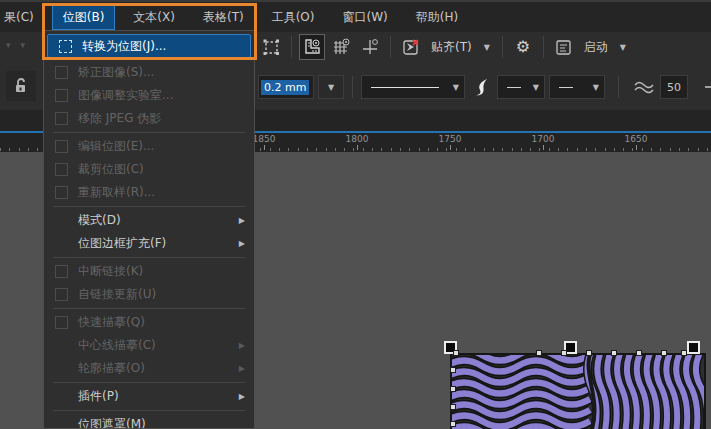 Image resolution: width=711 pixels, height=429 pixels. What do you see at coordinates (149, 46) in the screenshot?
I see `menu-item: 转换为位图(J)...` at bounding box center [149, 46].